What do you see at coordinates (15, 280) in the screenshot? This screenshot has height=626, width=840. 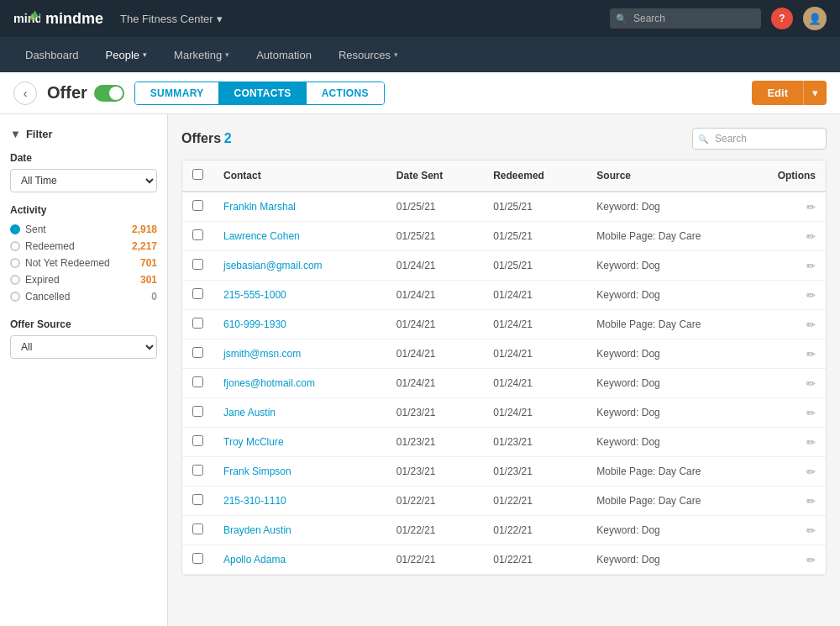 I see `activity-expired-radio` at bounding box center [15, 280].